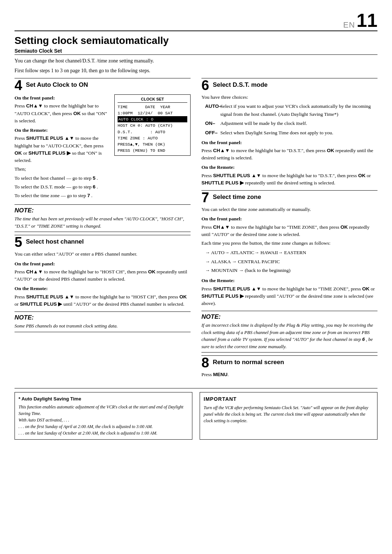 The height and width of the screenshot is (554, 392). Describe the element at coordinates (102, 147) in the screenshot. I see `step-4-body: CLOCK SET TIME DATE YEAR 1:00PM 12/24/ 0…` at that location.